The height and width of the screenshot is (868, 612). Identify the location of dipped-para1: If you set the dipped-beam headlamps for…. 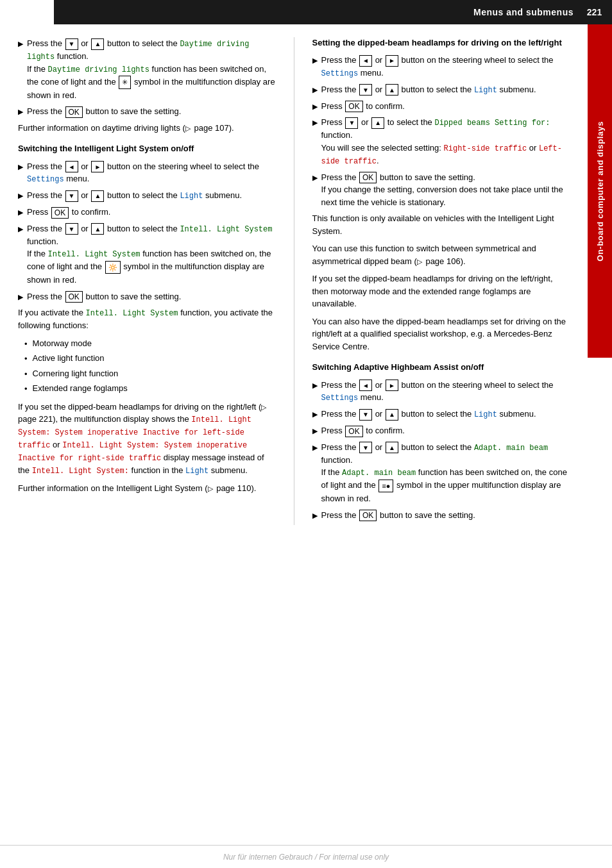
(147, 439).